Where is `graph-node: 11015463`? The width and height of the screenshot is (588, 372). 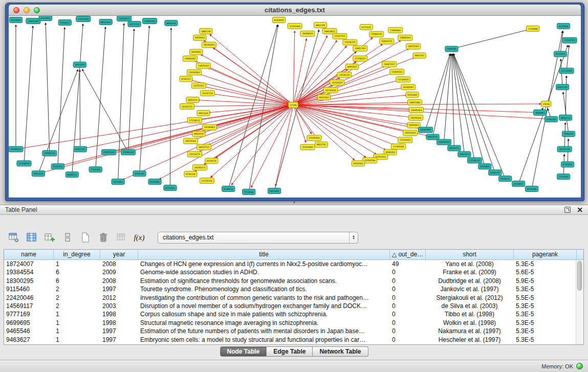
graph-node: 11015463 is located at coordinates (83, 18).